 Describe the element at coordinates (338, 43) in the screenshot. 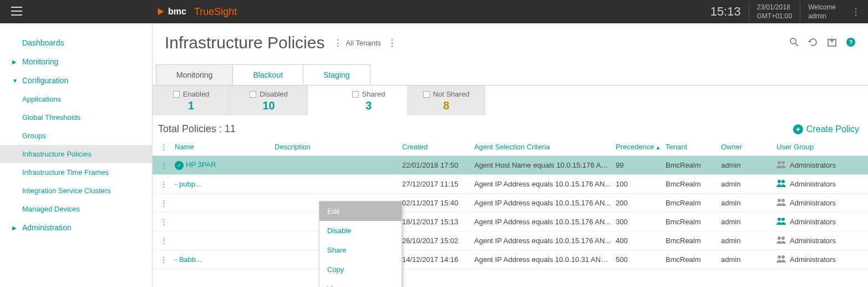

I see `title-actions-icon: ⋮` at that location.